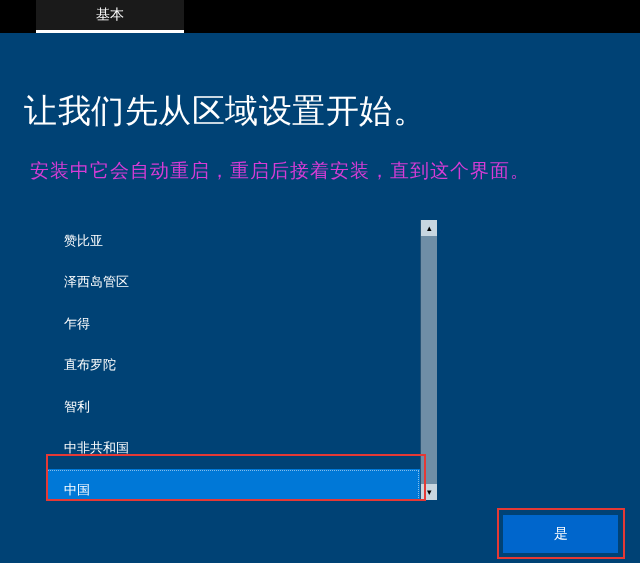  What do you see at coordinates (233, 324) in the screenshot?
I see `region-item: 乍得` at bounding box center [233, 324].